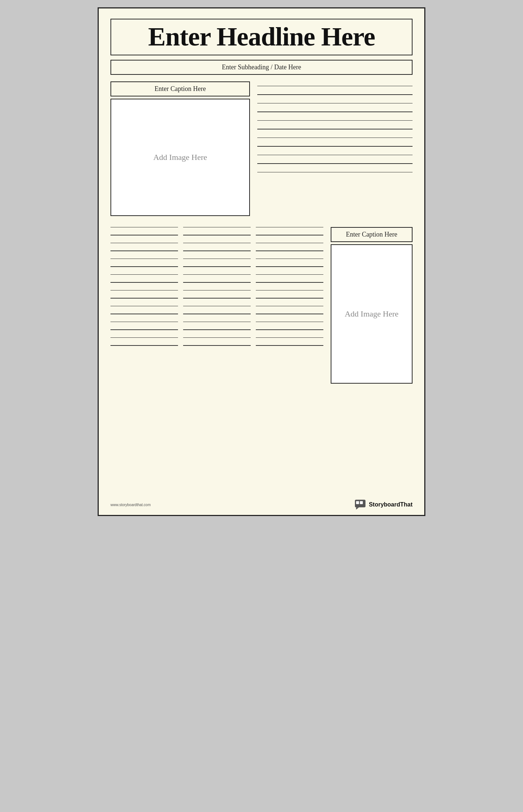 The height and width of the screenshot is (812, 523). What do you see at coordinates (371, 314) in the screenshot?
I see `bottom-image-placeholder: Add Image Here` at bounding box center [371, 314].